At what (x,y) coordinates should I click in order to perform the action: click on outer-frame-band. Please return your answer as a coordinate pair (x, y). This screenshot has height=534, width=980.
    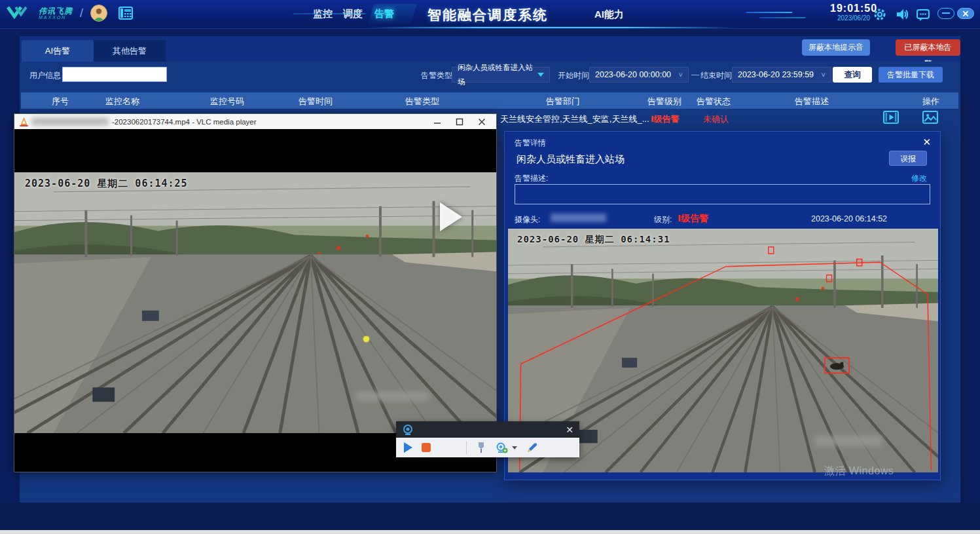
    Looking at the image, I should click on (490, 516).